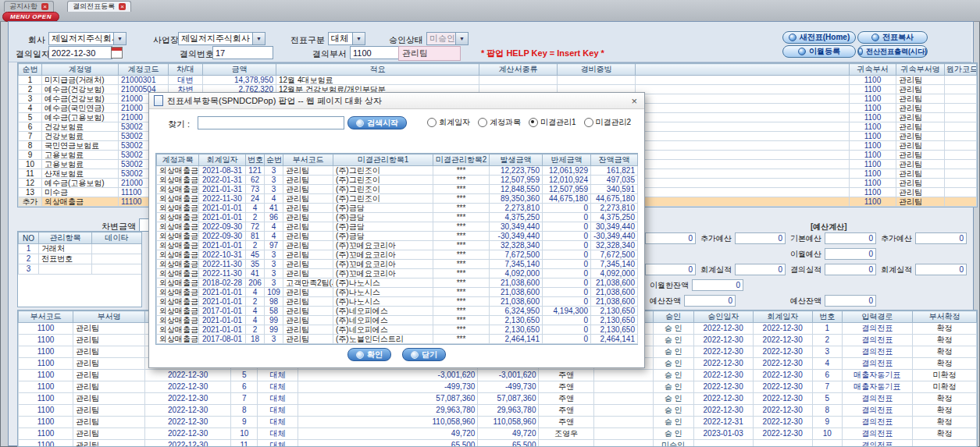 The image size is (980, 447). I want to click on table-row: 1100관리팀2022-12-307대체57,087,36057,087,360…, so click(498, 399).